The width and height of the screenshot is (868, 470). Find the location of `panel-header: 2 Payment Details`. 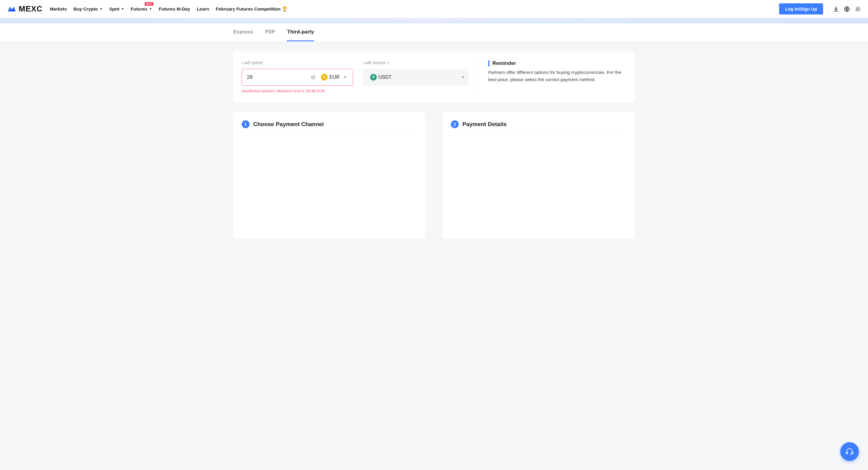

panel-header: 2 Payment Details is located at coordinates (538, 128).